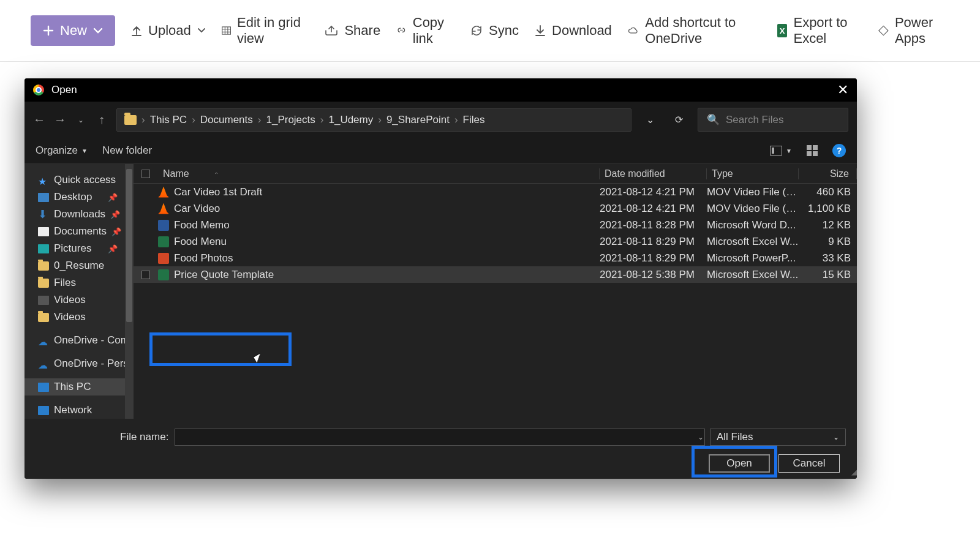 The height and width of the screenshot is (551, 980). Describe the element at coordinates (695, 31) in the screenshot. I see `add-shortcut-button: Add shortcut to OneDrive` at that location.